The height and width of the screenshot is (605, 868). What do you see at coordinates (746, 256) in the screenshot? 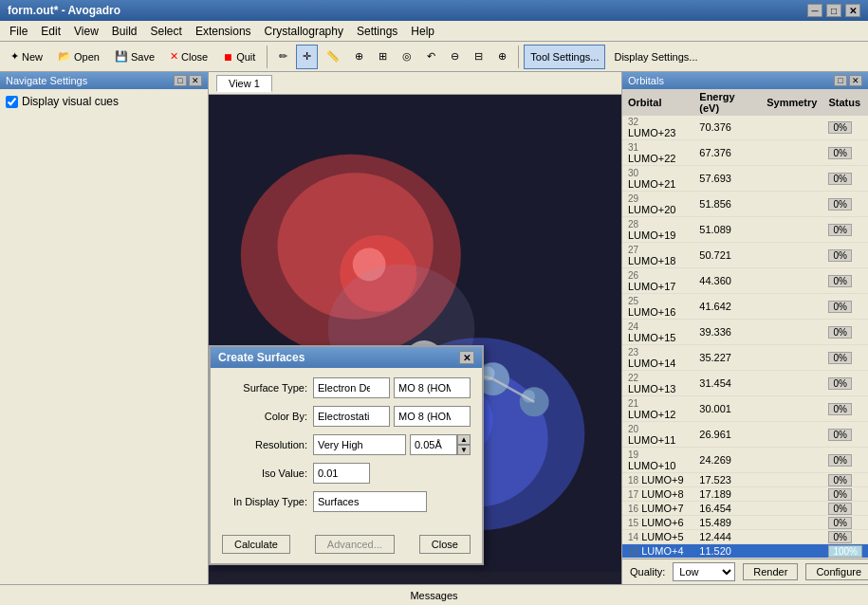
I see `orbital-row: 27 LUMO+1850.7210%` at bounding box center [746, 256].